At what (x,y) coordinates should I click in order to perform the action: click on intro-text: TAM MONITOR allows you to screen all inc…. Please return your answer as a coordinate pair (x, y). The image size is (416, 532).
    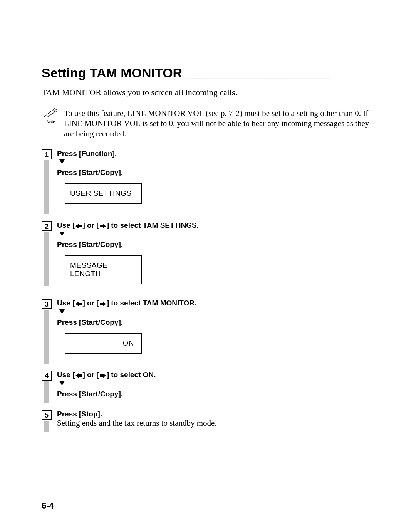
    Looking at the image, I should click on (208, 92).